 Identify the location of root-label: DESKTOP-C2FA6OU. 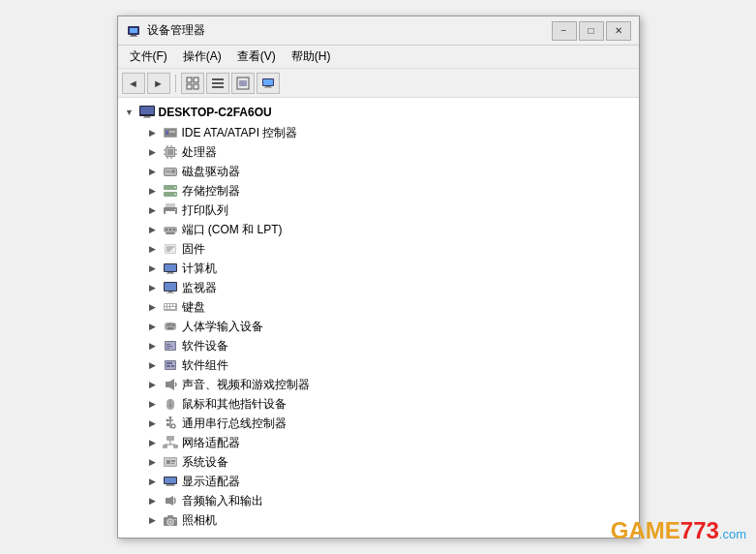
(215, 112).